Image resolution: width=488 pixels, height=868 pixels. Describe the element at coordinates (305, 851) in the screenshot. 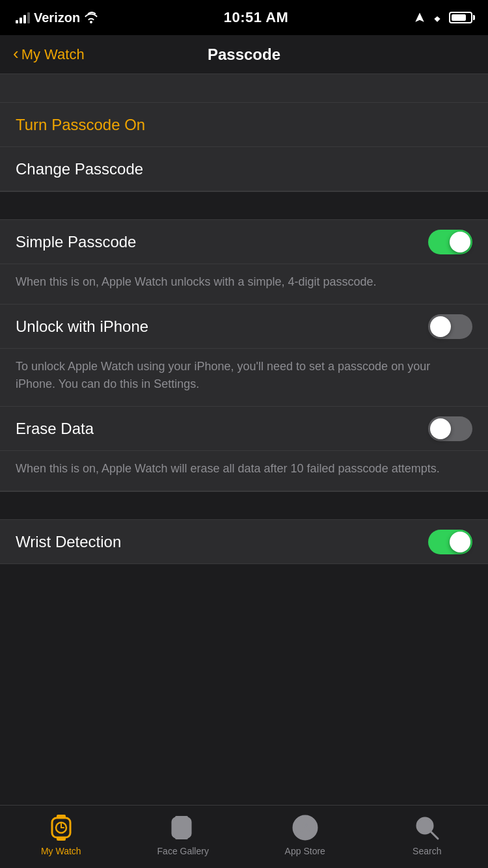

I see `app-store-tab-label: App Store` at that location.